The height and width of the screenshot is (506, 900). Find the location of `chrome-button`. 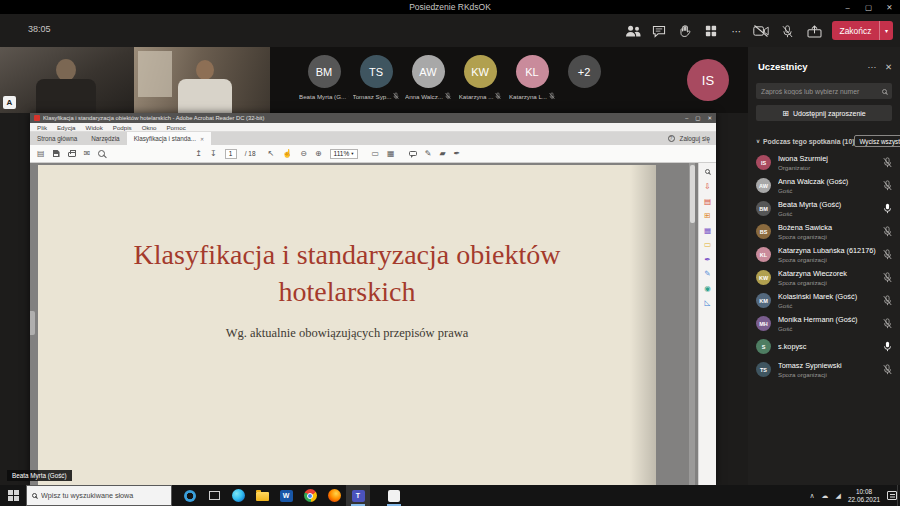

chrome-button is located at coordinates (310, 496).